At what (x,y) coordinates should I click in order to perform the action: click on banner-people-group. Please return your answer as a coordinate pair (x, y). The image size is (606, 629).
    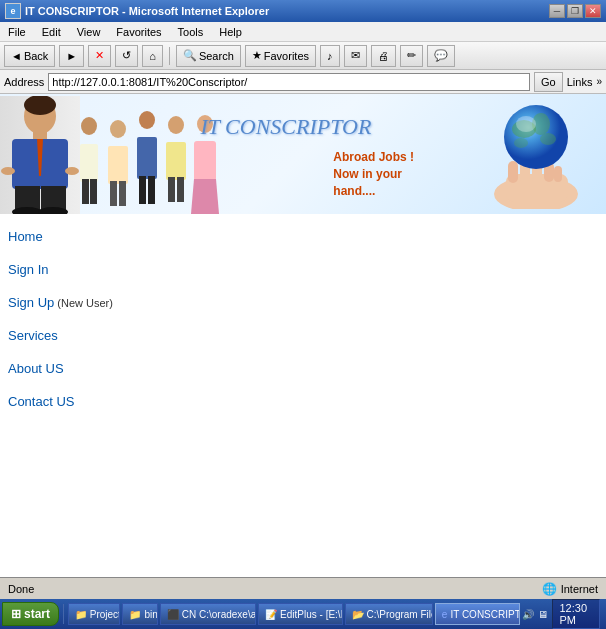
    Looking at the image, I should click on (147, 162).